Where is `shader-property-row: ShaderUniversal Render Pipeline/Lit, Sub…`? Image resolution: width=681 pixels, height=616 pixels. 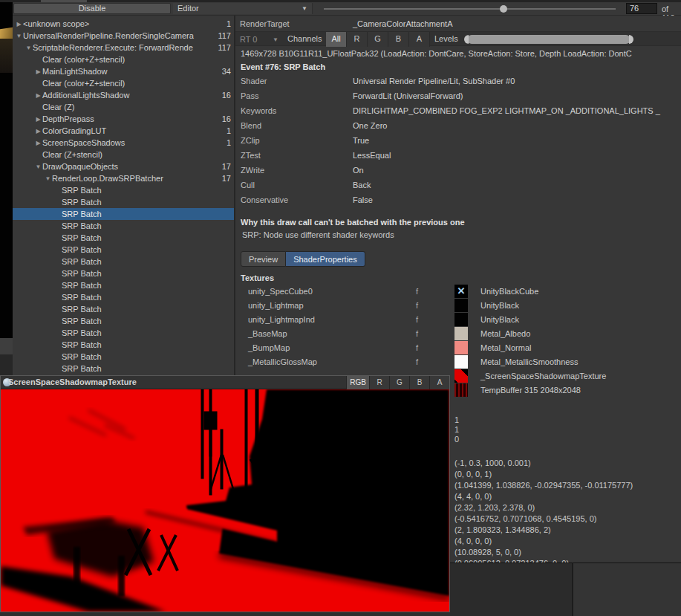 shader-property-row: ShaderUniversal Render Pipeline/Lit, Sub… is located at coordinates (458, 81).